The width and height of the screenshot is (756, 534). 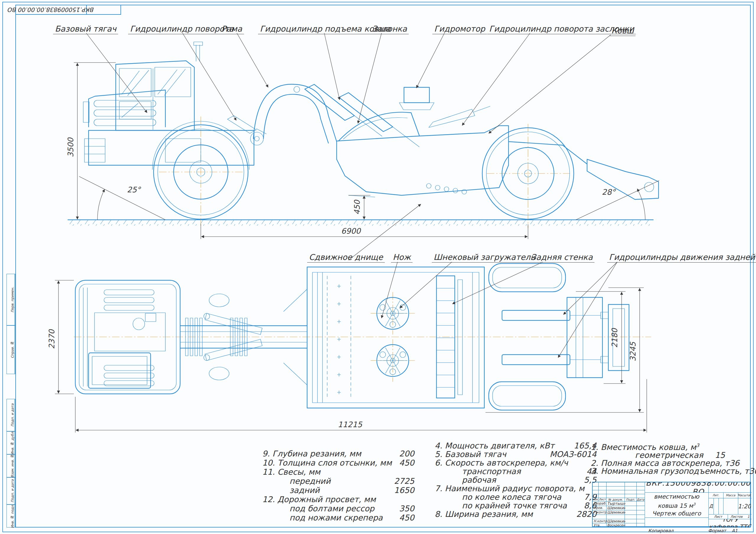 What do you see at coordinates (698, 488) in the screenshot?
I see `titleblock-doc-number: ВКР.150009838.00.00.00 ВО` at bounding box center [698, 488].